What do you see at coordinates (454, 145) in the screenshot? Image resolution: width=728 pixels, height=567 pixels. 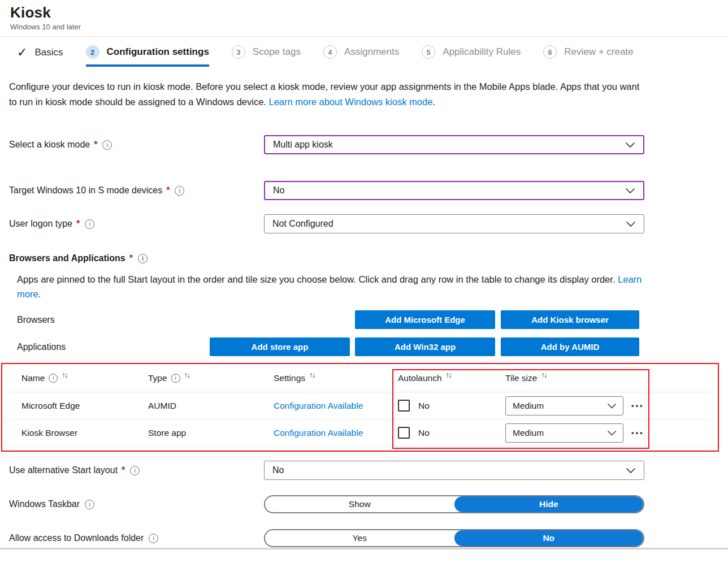 I see `kiosk-mode-select: Multi app kiosk` at bounding box center [454, 145].